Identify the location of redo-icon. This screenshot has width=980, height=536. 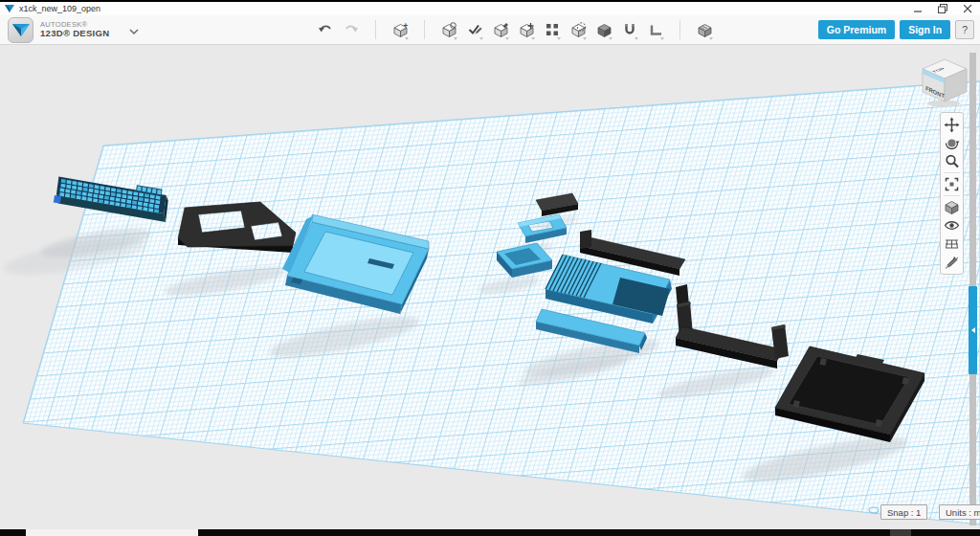
(351, 30).